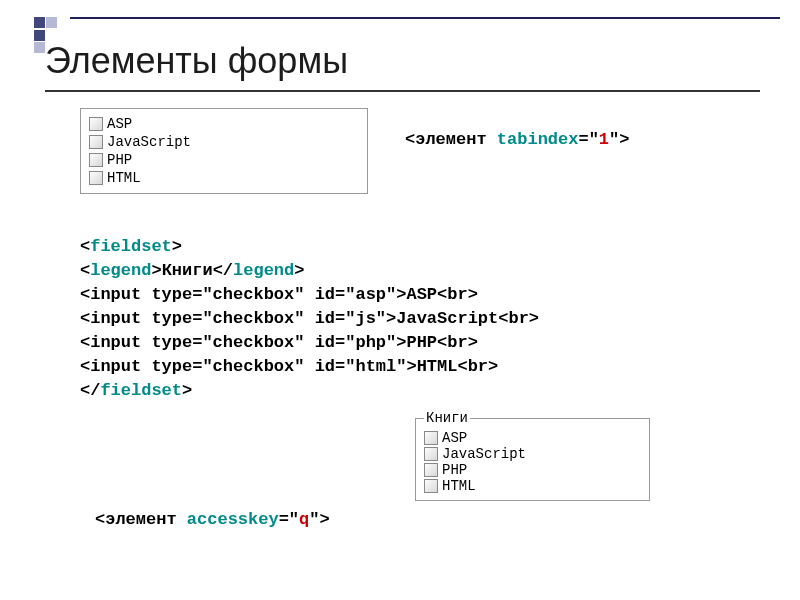 Image resolution: width=800 pixels, height=600 pixels. What do you see at coordinates (310, 271) in the screenshot?
I see `code-line: <legend>Книги</legend>` at bounding box center [310, 271].